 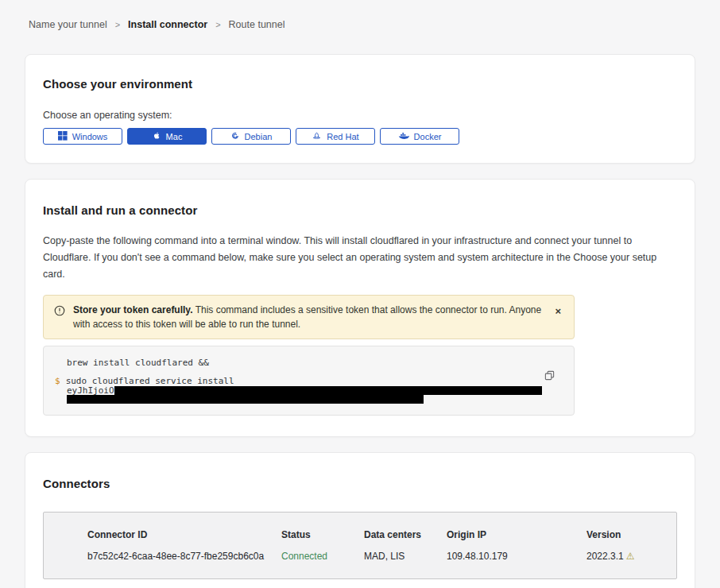 What do you see at coordinates (83, 137) in the screenshot?
I see `os-button-windows: Windows` at bounding box center [83, 137].